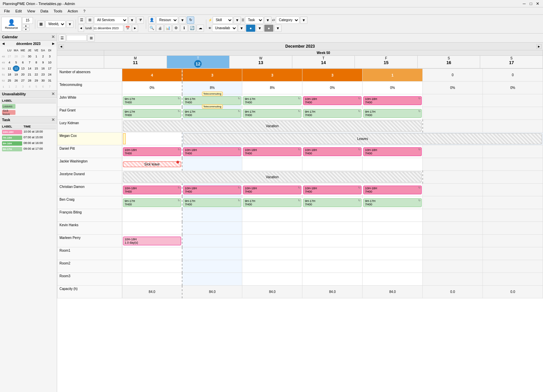 This screenshot has height=392, width=543. I want to click on task-close-btn: ✕, so click(53, 120).